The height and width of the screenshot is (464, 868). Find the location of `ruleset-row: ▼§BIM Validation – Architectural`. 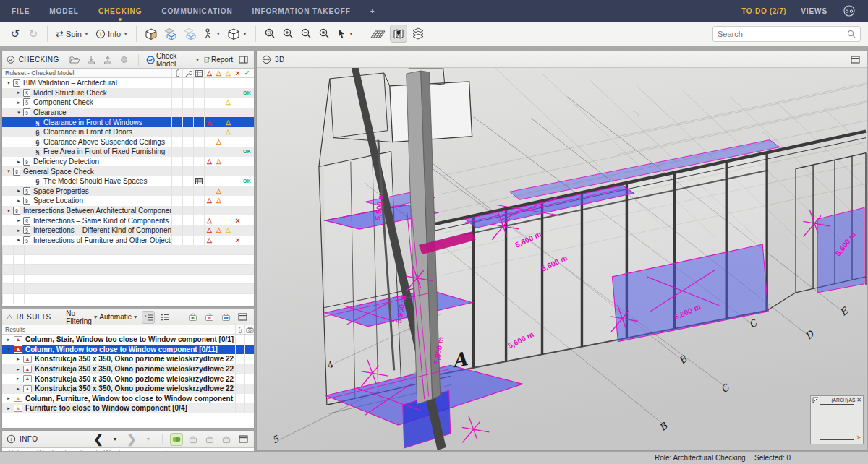

ruleset-row: ▼§BIM Validation – Architectural is located at coordinates (128, 83).